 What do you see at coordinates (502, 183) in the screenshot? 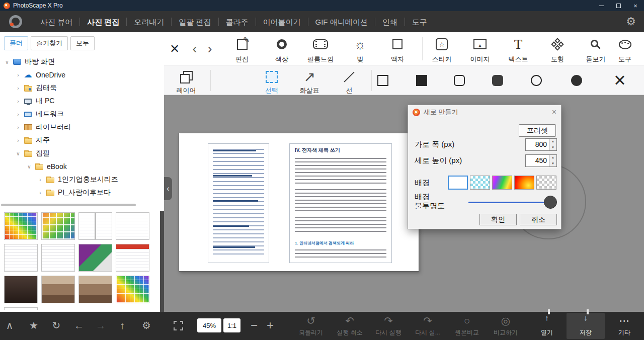
I see `swatch-rainbow-gradient` at bounding box center [502, 183].